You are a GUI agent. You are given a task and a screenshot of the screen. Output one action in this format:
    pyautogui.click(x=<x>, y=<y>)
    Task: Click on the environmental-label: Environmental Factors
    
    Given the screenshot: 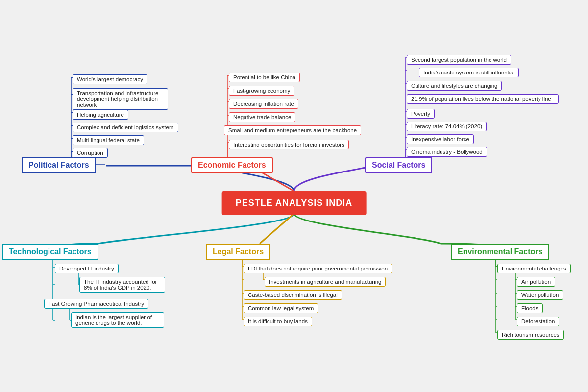 What is the action you would take?
    pyautogui.click(x=500, y=252)
    